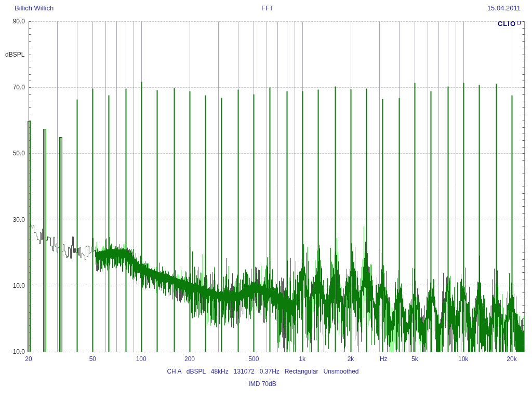 The height and width of the screenshot is (399, 532). What do you see at coordinates (92, 359) in the screenshot?
I see `x-tick-label: 50` at bounding box center [92, 359].